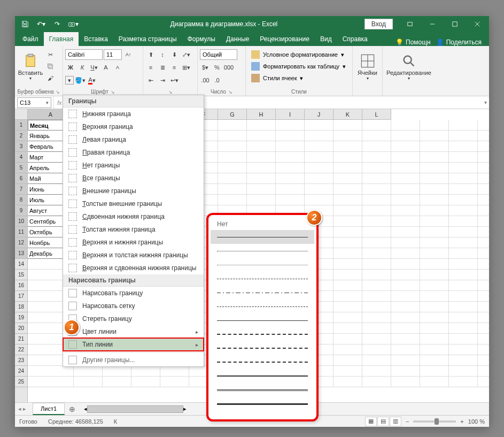  I want to click on format-painter-icon: 🖌, so click(50, 78).